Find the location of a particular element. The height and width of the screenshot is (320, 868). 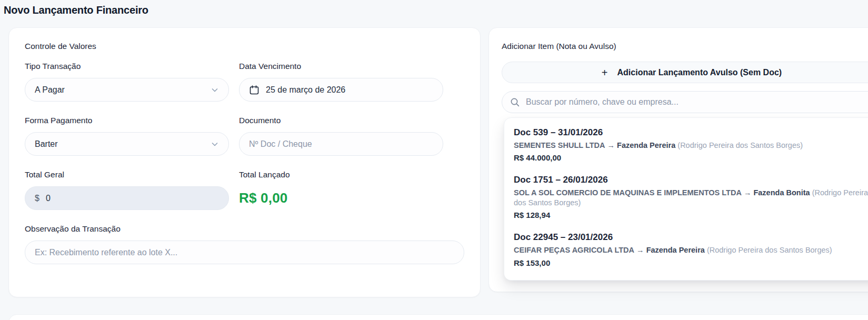

page-title: Novo Lançamento Financeiro is located at coordinates (76, 11).